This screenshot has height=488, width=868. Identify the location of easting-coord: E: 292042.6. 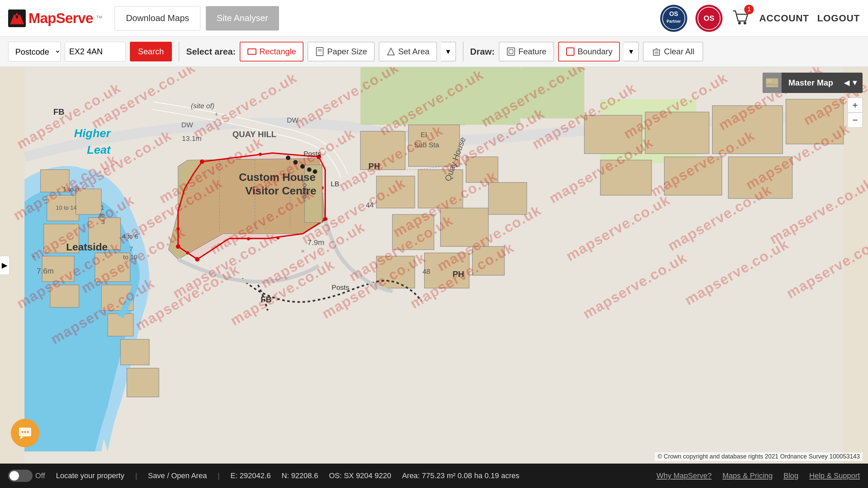
(251, 476).